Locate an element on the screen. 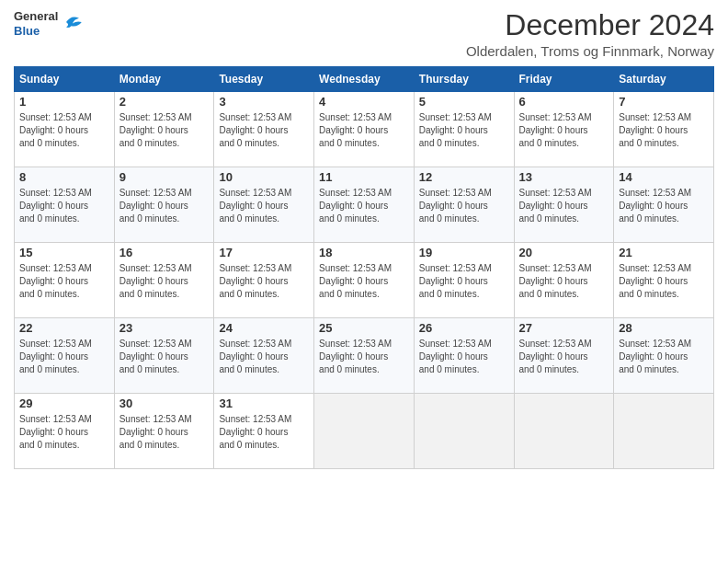  day-number: 22 is located at coordinates (64, 327).